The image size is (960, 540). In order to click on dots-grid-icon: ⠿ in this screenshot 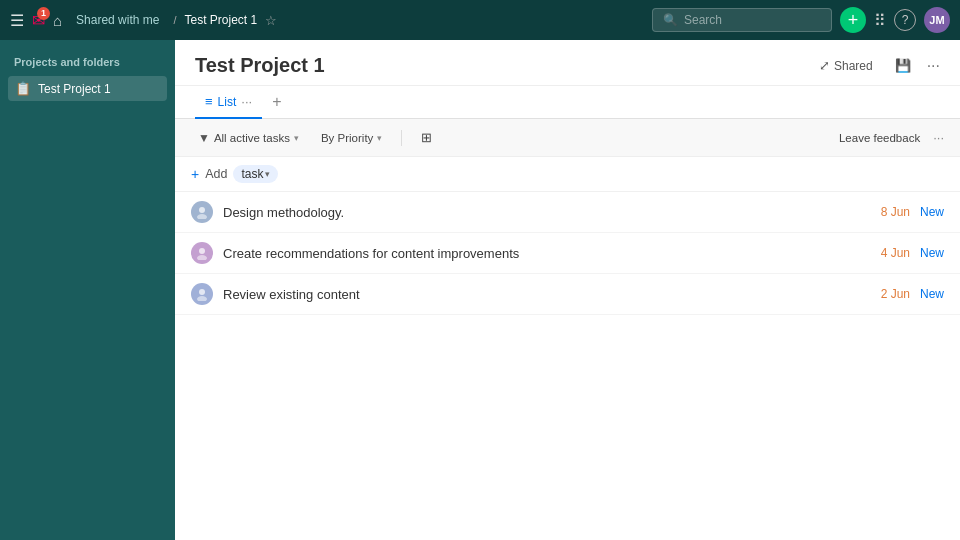, I will do `click(880, 20)`.